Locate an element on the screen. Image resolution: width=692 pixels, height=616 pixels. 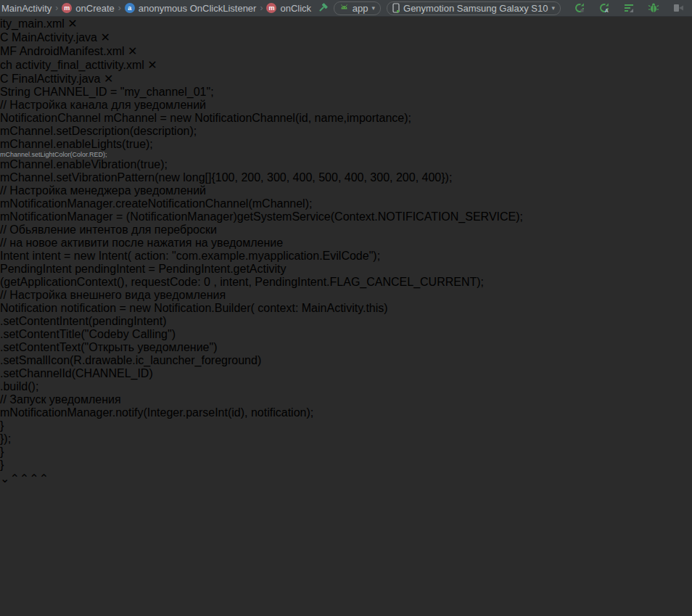
editor-tab-bar: ity_main.xml ✕ C MainActivity.java ✕ MF … is located at coordinates (346, 51).